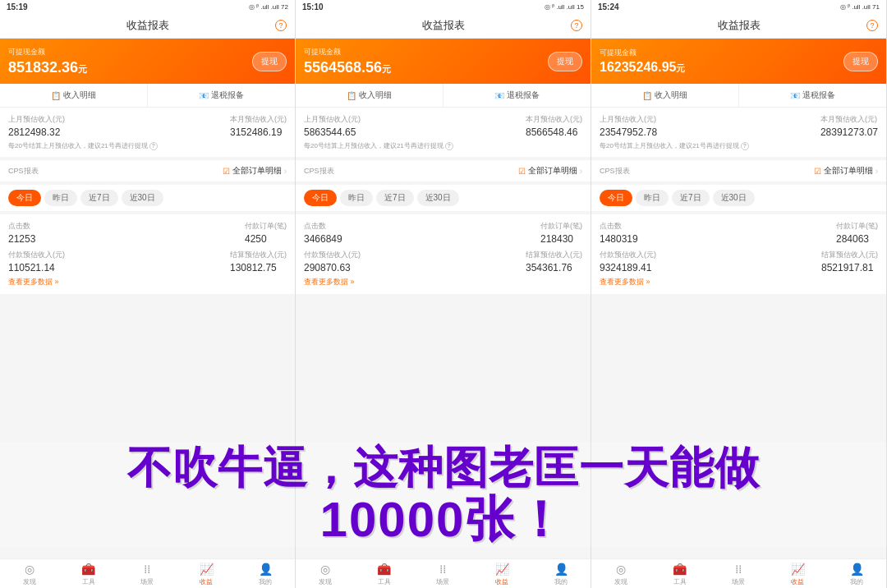  Describe the element at coordinates (148, 233) in the screenshot. I see `metrics-row-1: 点击数 21253 付款订单(笔) 4250` at that location.